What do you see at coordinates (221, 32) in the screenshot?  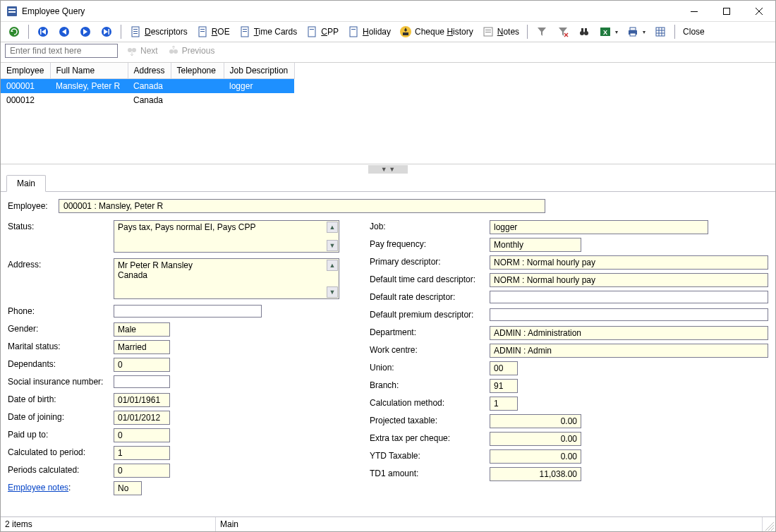 I see `roe-label: ROE` at bounding box center [221, 32].